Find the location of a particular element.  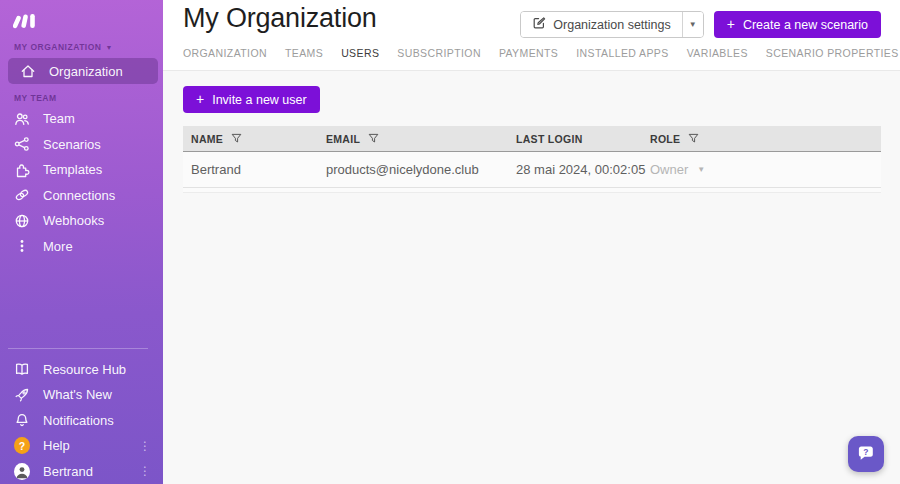

sidebar-item-label: Resource Hub is located at coordinates (84, 370).